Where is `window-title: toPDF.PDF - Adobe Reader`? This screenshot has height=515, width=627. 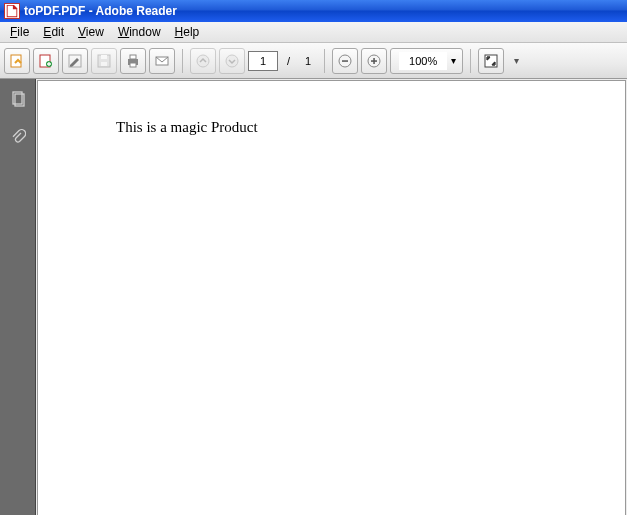 window-title: toPDF.PDF - Adobe Reader is located at coordinates (100, 11).